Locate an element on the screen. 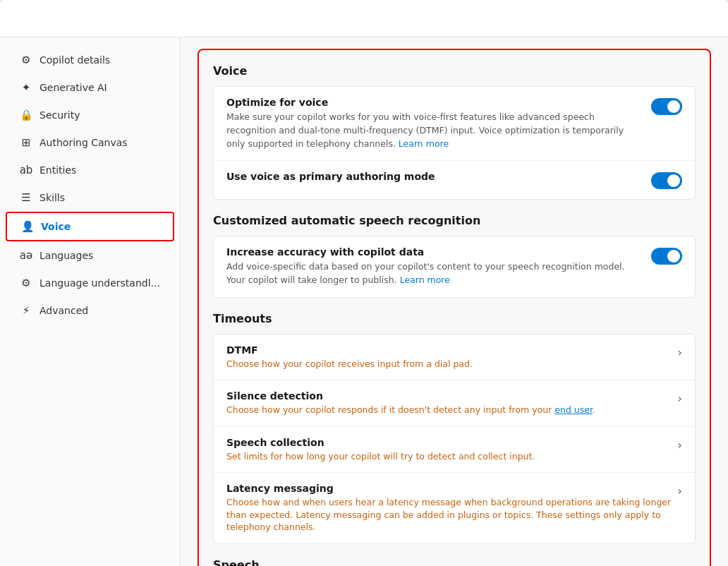  sidebar-label-languages: Languages is located at coordinates (66, 255).